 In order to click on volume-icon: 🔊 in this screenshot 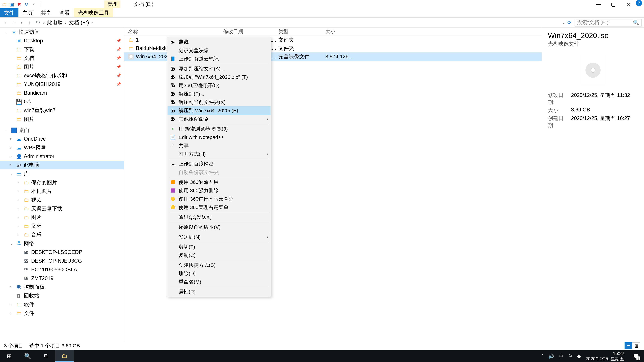, I will do `click(551, 356)`.